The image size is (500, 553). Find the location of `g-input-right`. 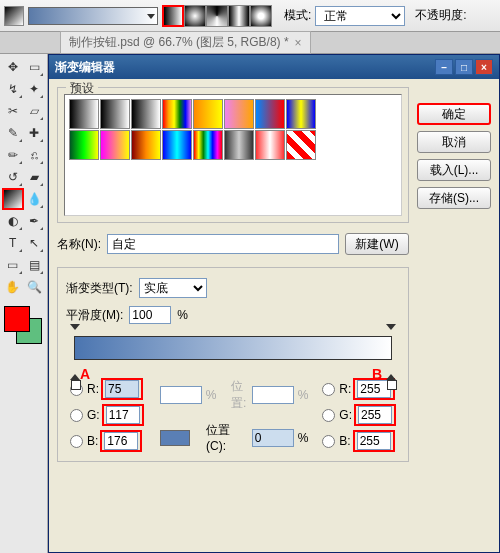

g-input-right is located at coordinates (375, 415).